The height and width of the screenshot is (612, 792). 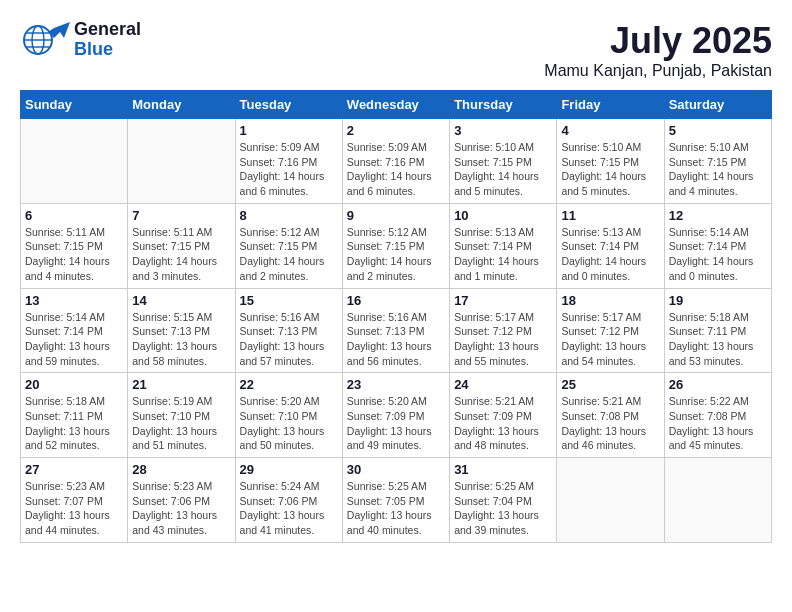 What do you see at coordinates (181, 384) in the screenshot?
I see `day-number: 21` at bounding box center [181, 384].